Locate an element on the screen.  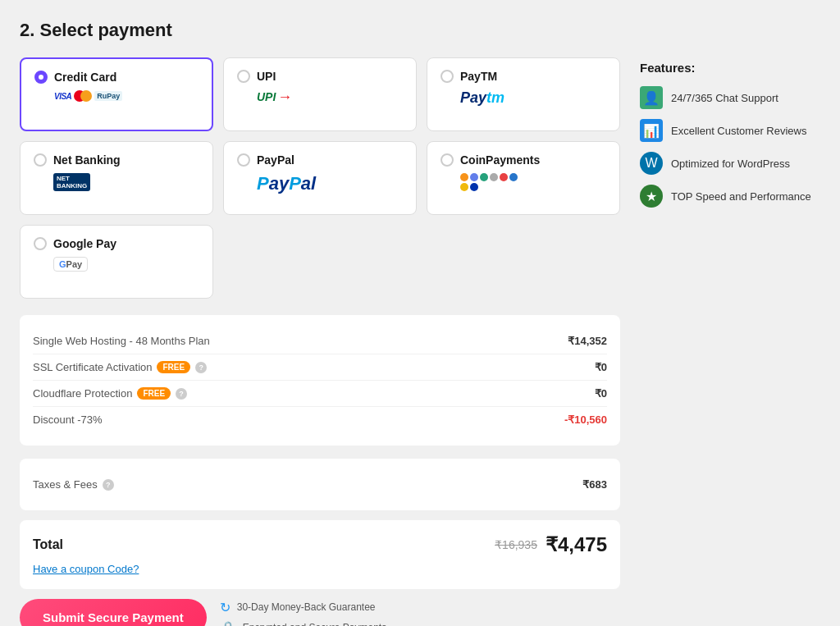
speed-label: TOP Speed and Performance is located at coordinates (742, 197).